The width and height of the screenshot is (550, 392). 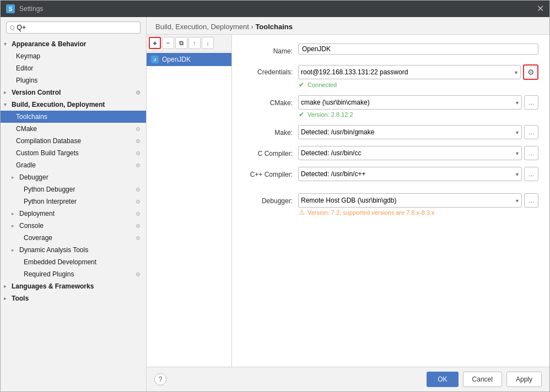 What do you see at coordinates (73, 68) in the screenshot?
I see `sidebar-item-editor: Editor` at bounding box center [73, 68].